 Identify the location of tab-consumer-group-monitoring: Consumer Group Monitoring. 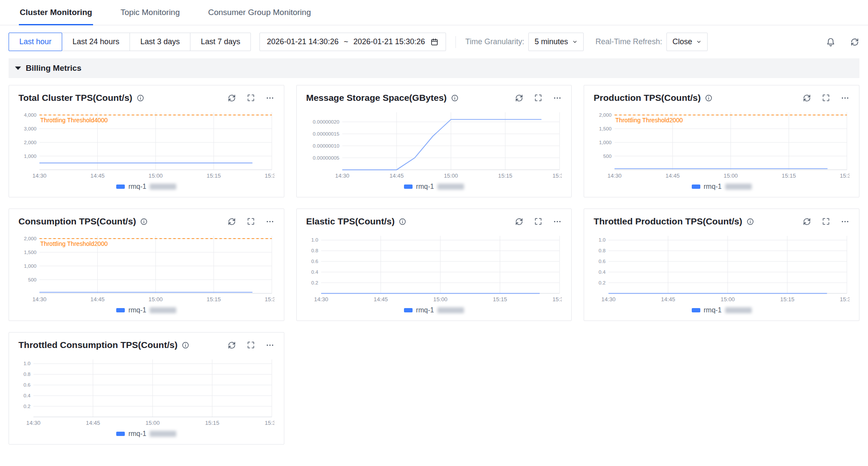
(259, 12).